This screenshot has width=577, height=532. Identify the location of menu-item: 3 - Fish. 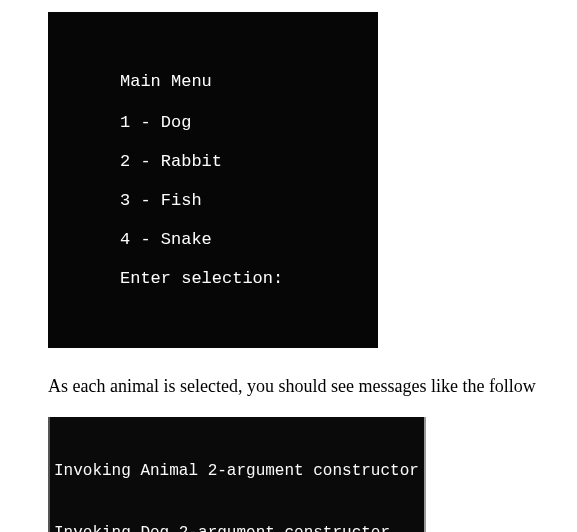
(235, 200).